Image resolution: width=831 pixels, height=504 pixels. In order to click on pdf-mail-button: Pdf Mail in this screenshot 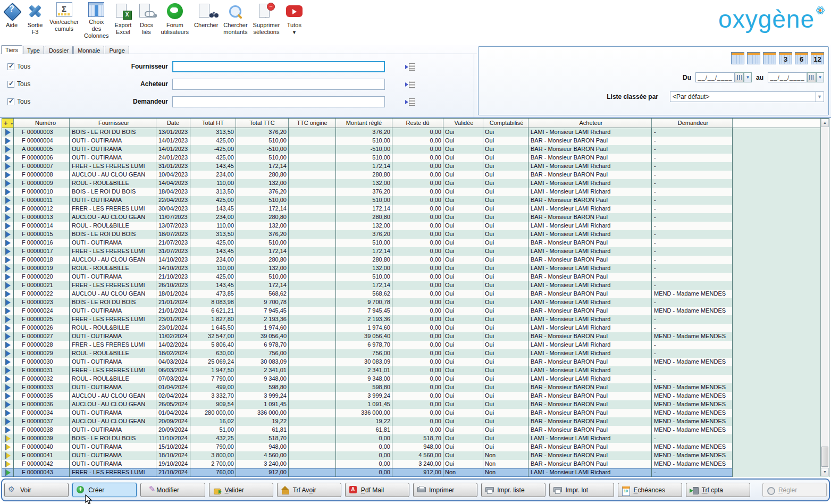, I will do `click(377, 490)`.